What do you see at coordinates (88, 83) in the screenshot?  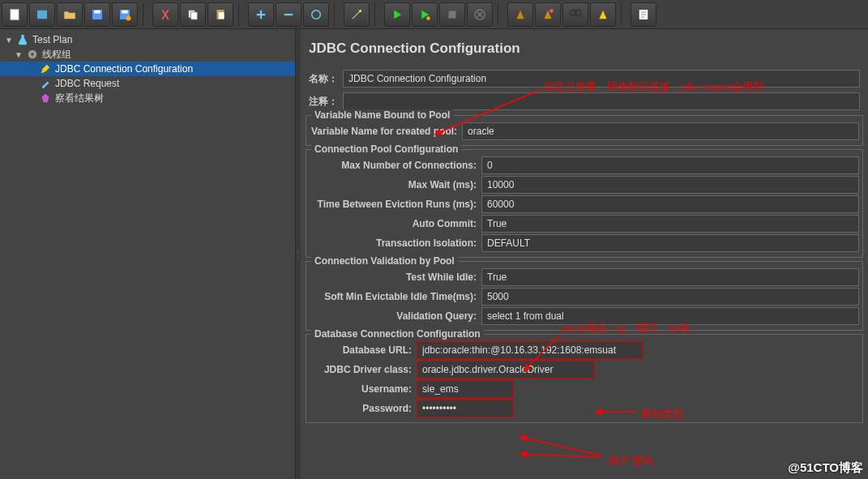 I see `tree-label: JDBC Request` at bounding box center [88, 83].